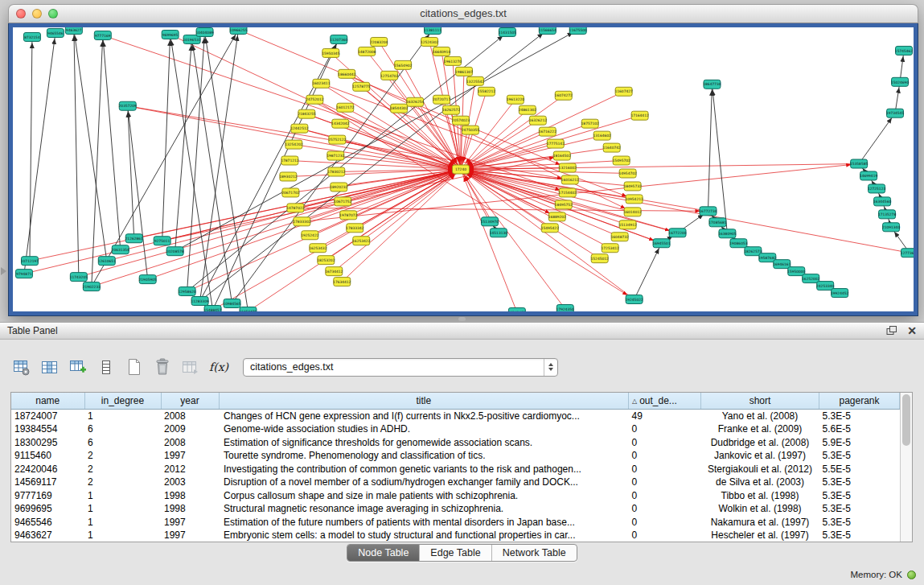  What do you see at coordinates (665, 401) in the screenshot?
I see `column-header: △out_de...` at bounding box center [665, 401].